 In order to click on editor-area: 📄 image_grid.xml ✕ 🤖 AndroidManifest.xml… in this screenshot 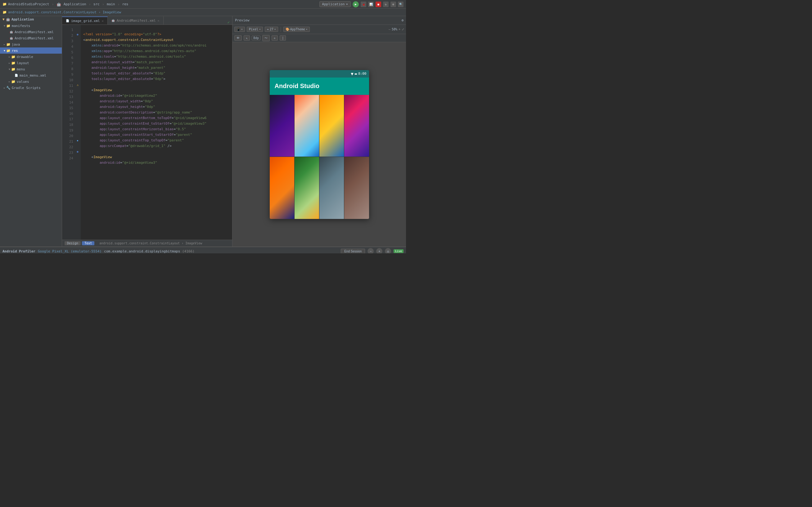, I will do `click(147, 131)`.